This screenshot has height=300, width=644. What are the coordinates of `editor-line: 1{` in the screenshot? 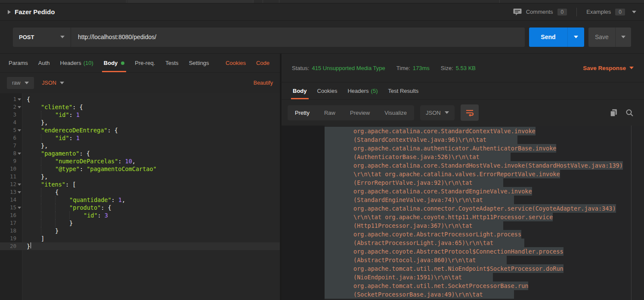 It's located at (140, 99).